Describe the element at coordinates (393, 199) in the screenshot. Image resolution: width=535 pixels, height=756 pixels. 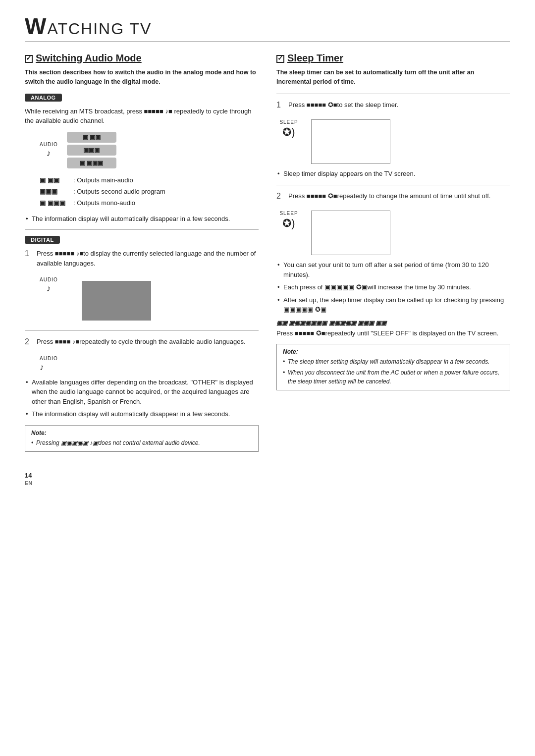
I see `sleep-step2-row: 2 Press ■■■■■ ✪■repeatedly to change the…` at that location.